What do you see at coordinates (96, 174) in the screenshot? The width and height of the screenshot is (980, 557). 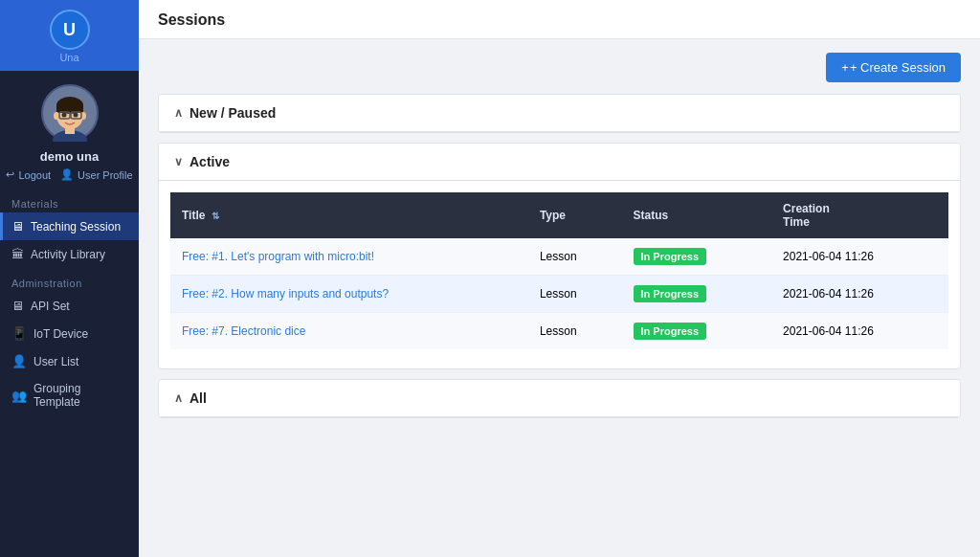 I see `user-profile-link: 👤 User Profile` at bounding box center [96, 174].